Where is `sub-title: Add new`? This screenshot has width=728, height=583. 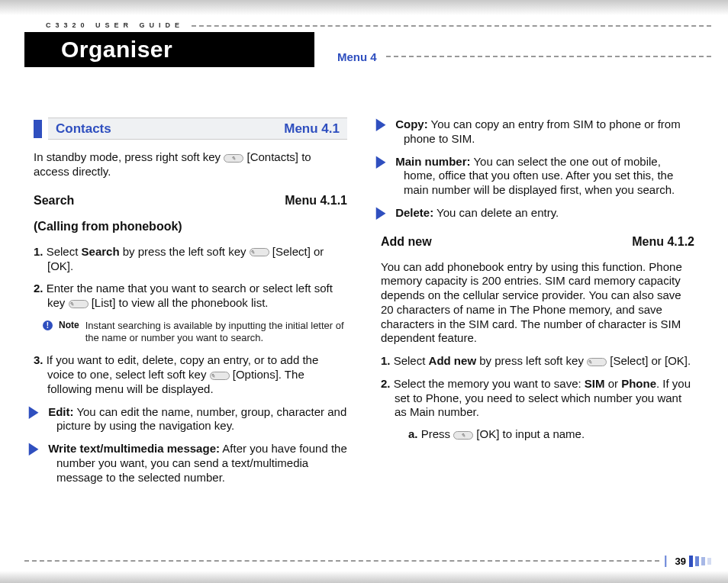 sub-title: Add new is located at coordinates (406, 242).